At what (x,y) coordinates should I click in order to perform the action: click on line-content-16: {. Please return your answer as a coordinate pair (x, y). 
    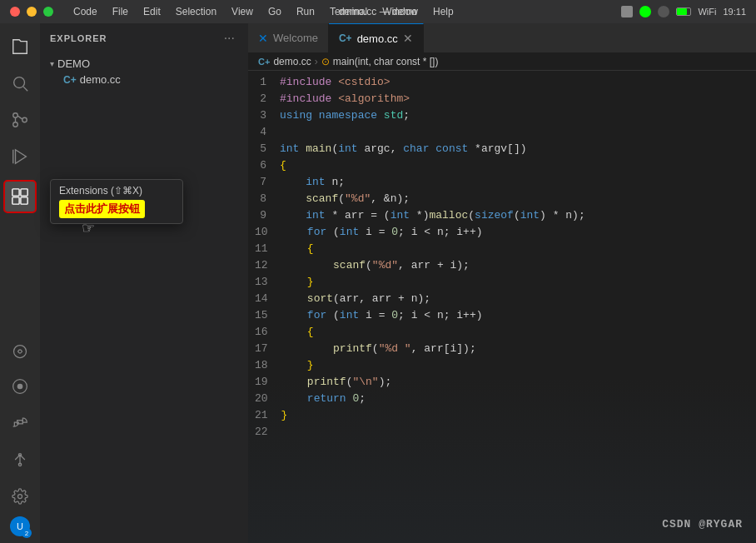
    Looking at the image, I should click on (298, 332).